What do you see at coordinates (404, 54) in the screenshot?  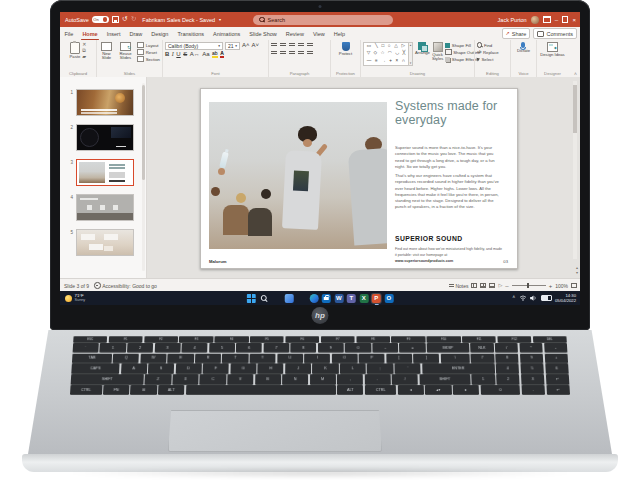 I see `shape-glyph: ╳` at bounding box center [404, 54].